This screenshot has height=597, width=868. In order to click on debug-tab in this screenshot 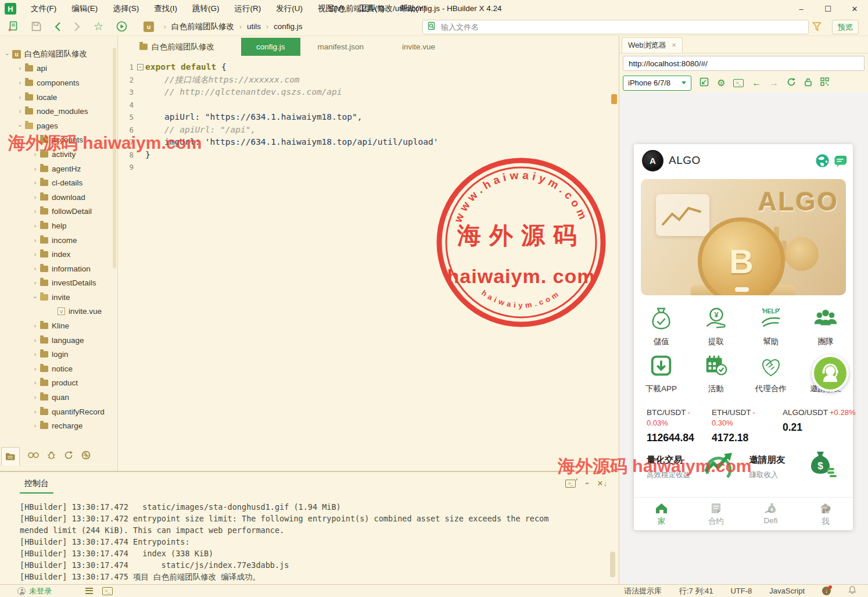, I will do `click(51, 456)`.